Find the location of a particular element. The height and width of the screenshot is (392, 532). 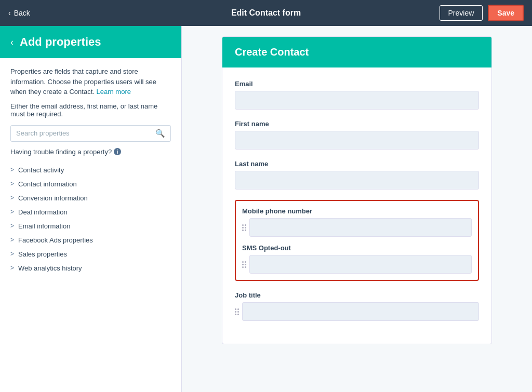

learn-more-link: Learn more is located at coordinates (114, 91).